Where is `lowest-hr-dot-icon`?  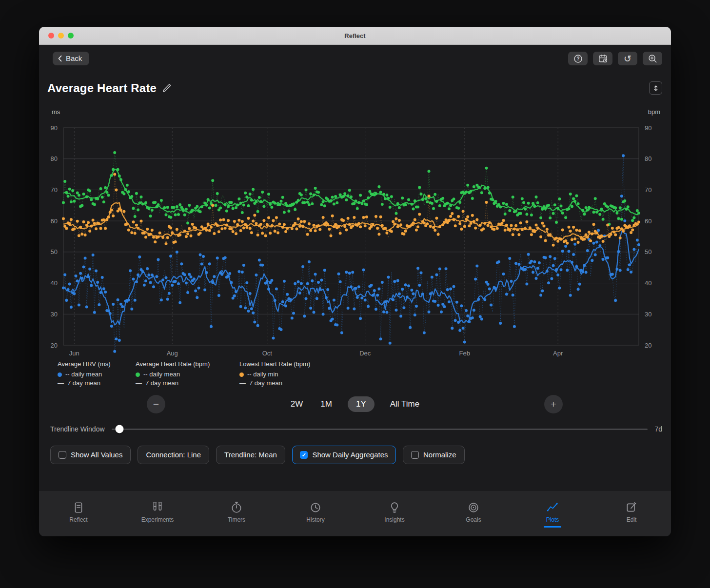 lowest-hr-dot-icon is located at coordinates (242, 374).